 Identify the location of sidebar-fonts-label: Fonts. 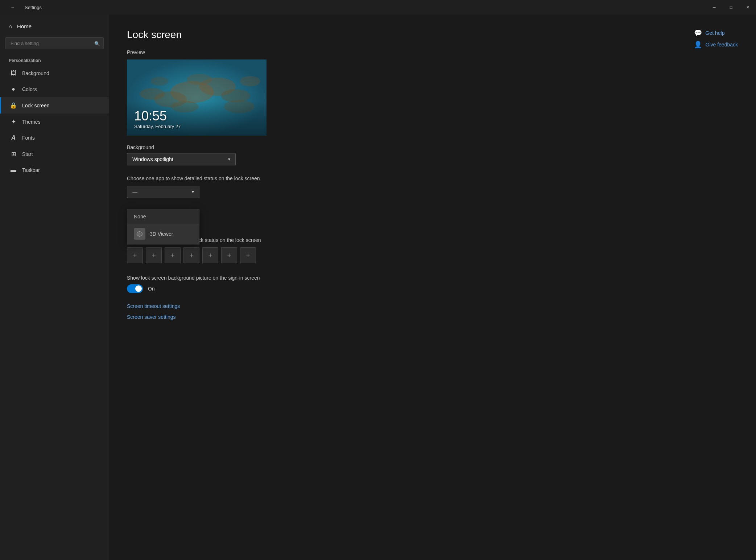
(28, 138).